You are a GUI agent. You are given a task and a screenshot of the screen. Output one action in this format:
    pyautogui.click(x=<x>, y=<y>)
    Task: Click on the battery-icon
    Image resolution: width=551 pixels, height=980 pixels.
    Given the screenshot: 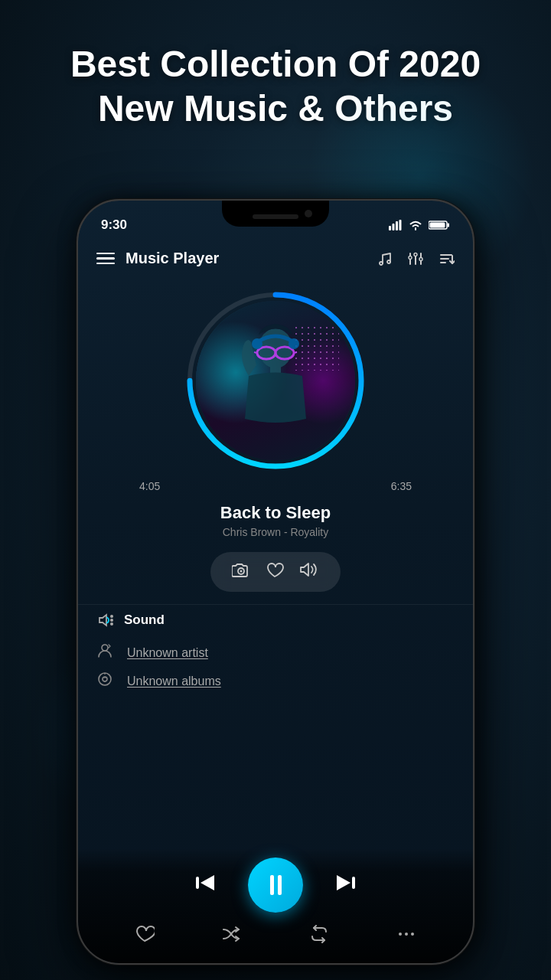 What is the action you would take?
    pyautogui.click(x=439, y=225)
    